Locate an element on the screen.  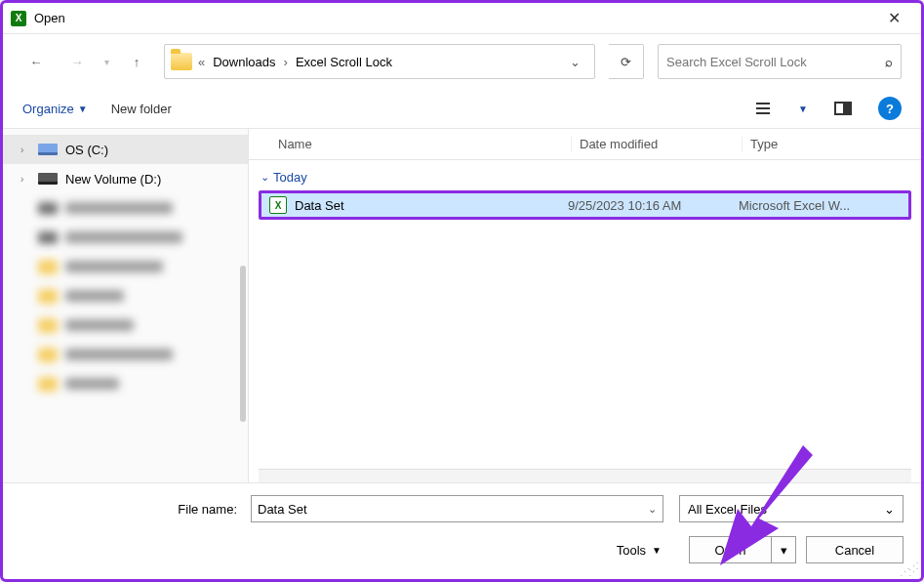
filename-combobox: Data Set ⌄ is located at coordinates (457, 509).